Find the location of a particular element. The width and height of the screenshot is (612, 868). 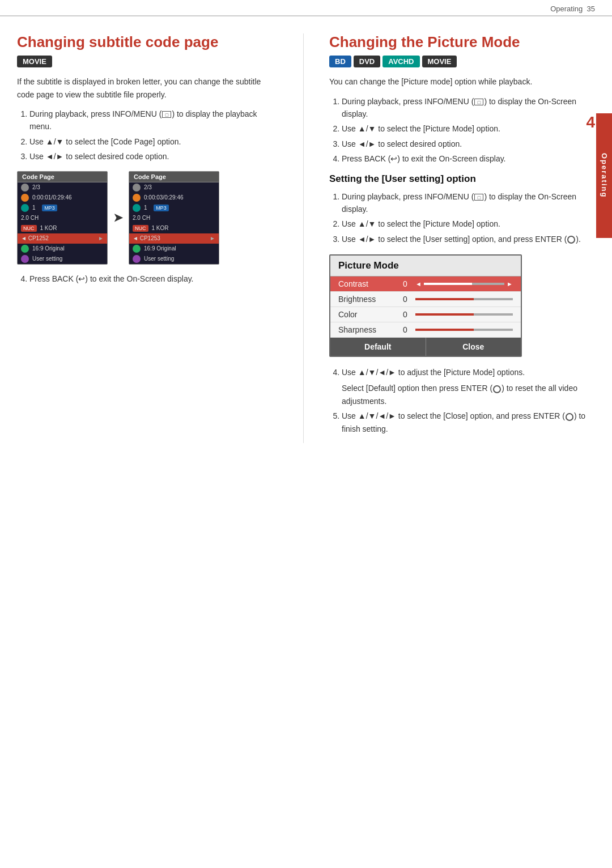

left-body-text: If the subtitle is displayed in broken l… is located at coordinates (147, 88).